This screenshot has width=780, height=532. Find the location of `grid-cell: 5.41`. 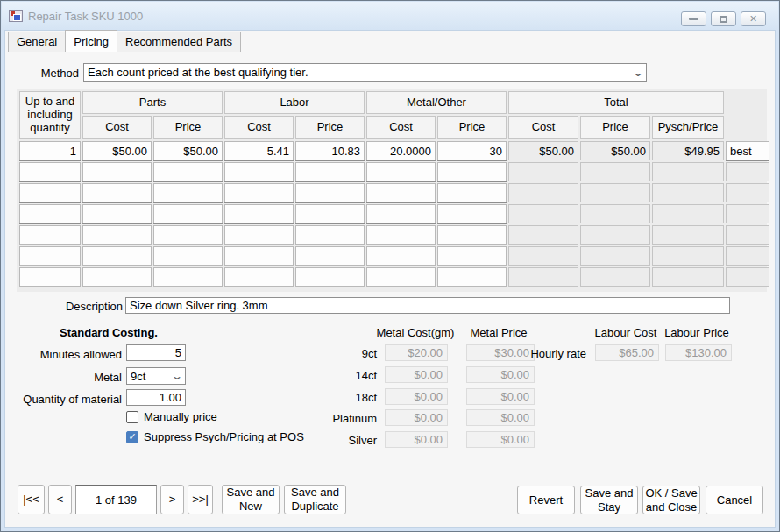

grid-cell: 5.41 is located at coordinates (259, 151).